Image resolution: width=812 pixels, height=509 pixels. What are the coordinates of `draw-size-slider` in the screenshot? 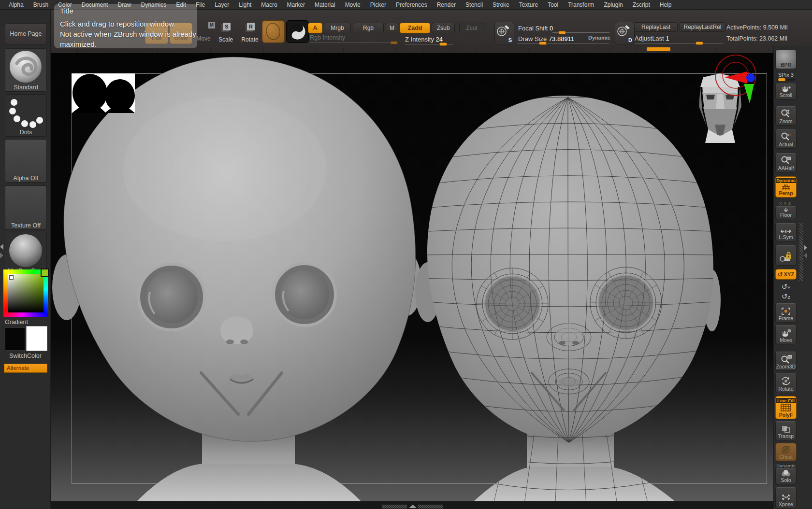 It's located at (563, 43).